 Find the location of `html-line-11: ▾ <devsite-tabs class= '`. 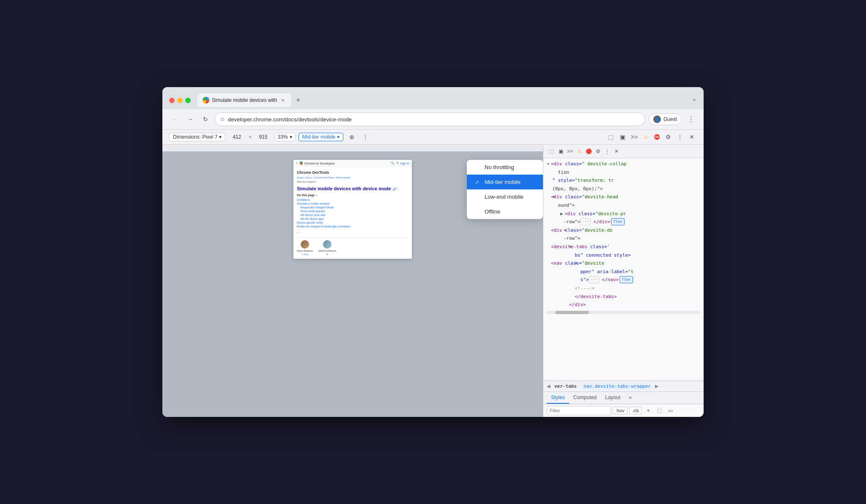

html-line-11: ▾ <devsite-tabs class= ' is located at coordinates (623, 247).